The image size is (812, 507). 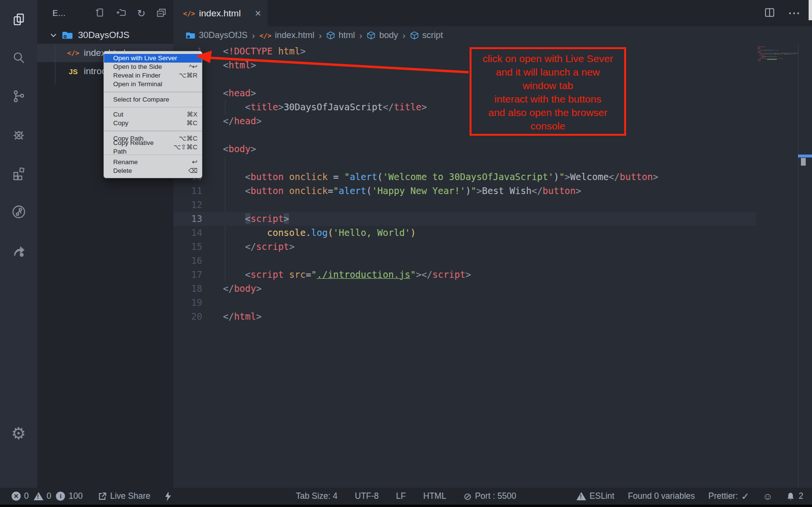 What do you see at coordinates (220, 13) in the screenshot?
I see `tab-label: index.html` at bounding box center [220, 13].